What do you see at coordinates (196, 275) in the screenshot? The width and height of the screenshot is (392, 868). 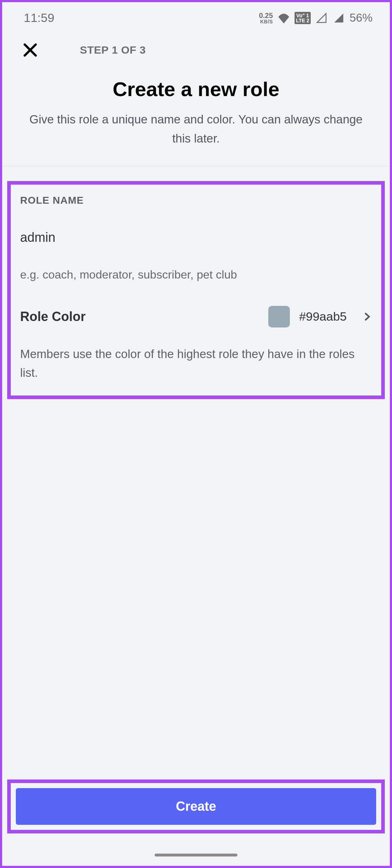 I see `role-name-hint: e.g. coach, moderator, subscriber, pet c…` at bounding box center [196, 275].